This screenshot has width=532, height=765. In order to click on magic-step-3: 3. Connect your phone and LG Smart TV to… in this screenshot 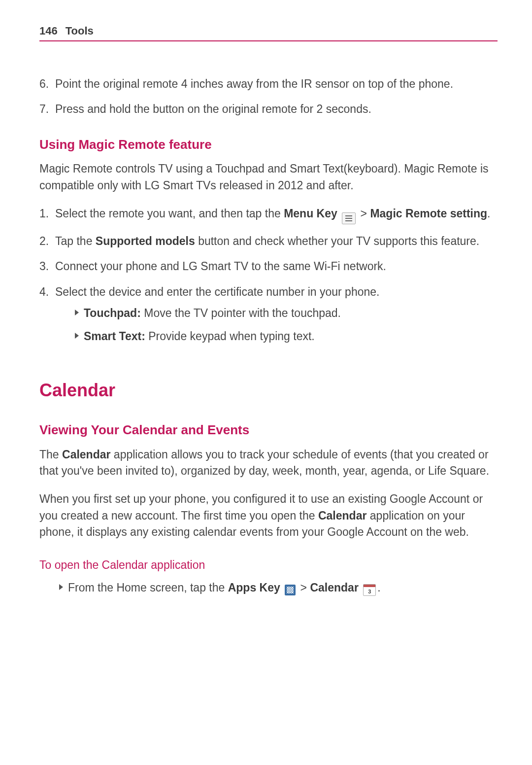, I will do `click(268, 266)`.